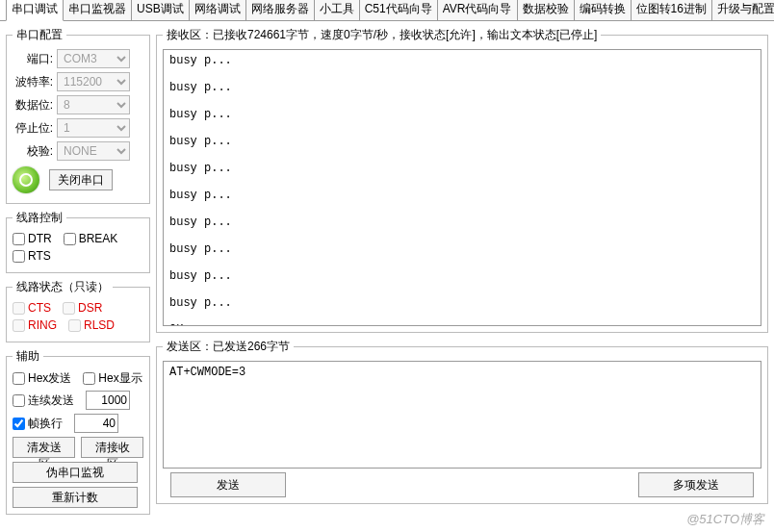 The width and height of the screenshot is (774, 532). I want to click on rlsd-status: RLSD, so click(91, 325).